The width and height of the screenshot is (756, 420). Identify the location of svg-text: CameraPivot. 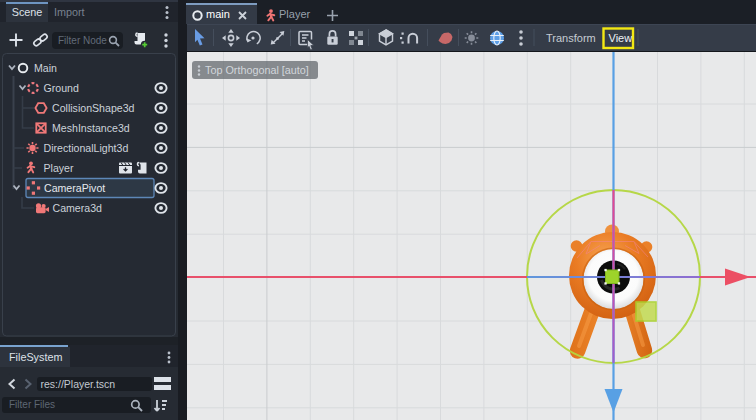
(74, 188).